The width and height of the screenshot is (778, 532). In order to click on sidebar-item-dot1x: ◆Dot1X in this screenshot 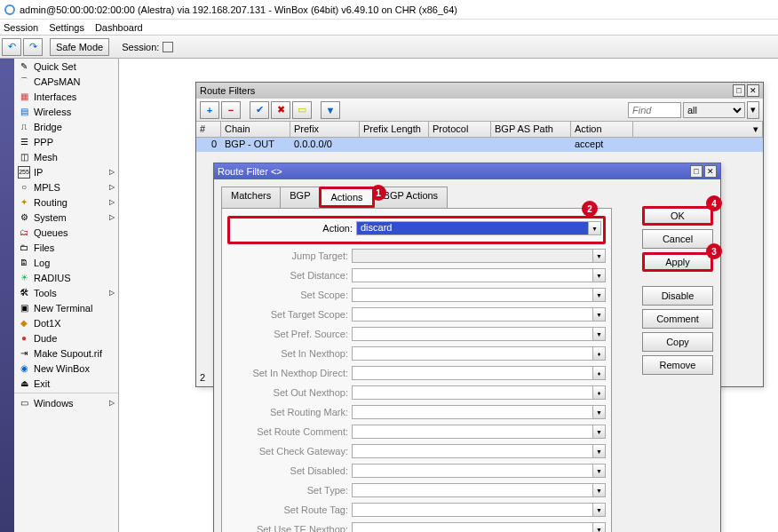, I will do `click(66, 323)`.